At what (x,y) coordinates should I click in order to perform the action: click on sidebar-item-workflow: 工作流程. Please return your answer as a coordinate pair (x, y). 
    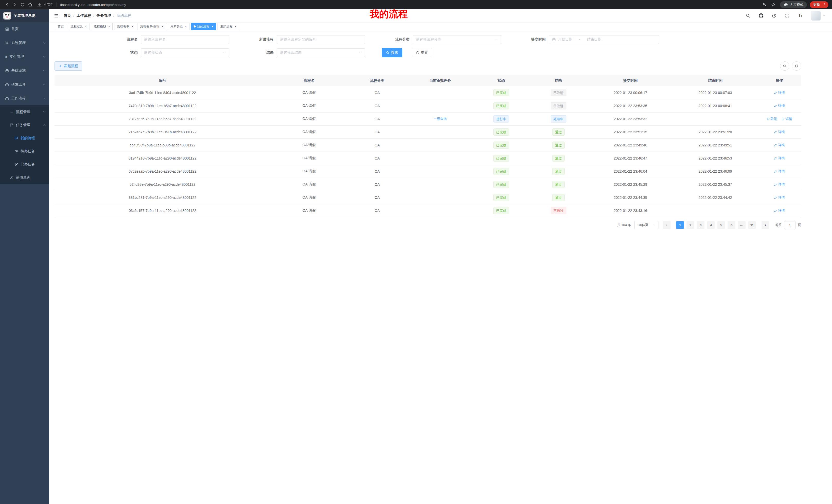
    Looking at the image, I should click on (25, 99).